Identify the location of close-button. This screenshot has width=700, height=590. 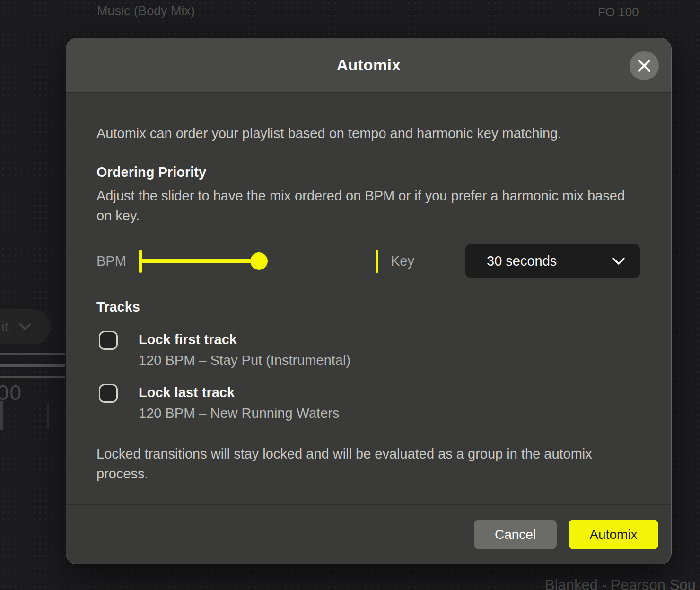
(644, 66).